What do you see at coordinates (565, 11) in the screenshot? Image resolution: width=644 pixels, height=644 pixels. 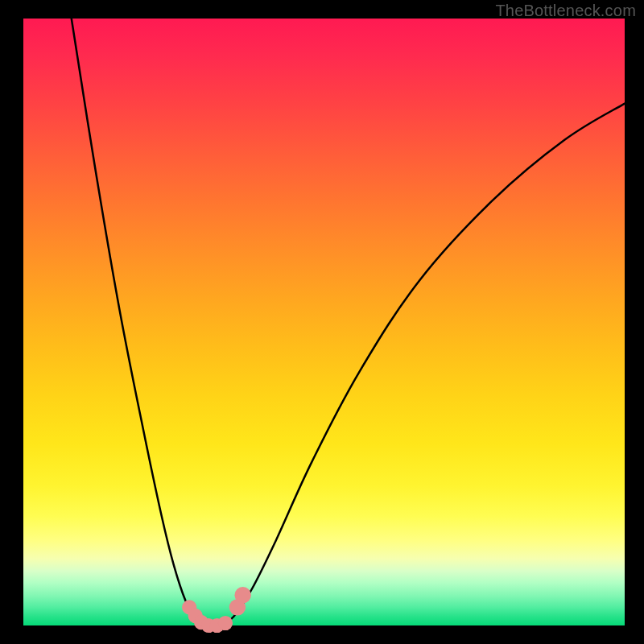 I see `watermark-text: TheBottleneck.com` at bounding box center [565, 11].